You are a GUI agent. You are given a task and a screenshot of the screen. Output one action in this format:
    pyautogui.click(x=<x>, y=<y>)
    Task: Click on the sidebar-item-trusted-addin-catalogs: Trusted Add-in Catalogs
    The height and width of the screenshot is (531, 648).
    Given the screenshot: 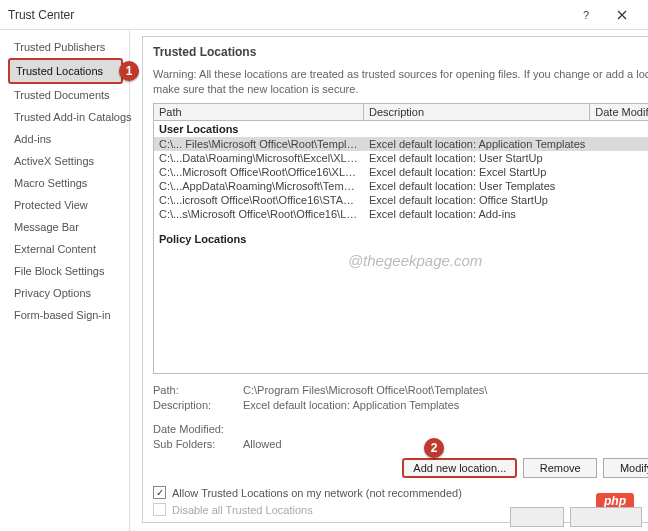 What is the action you would take?
    pyautogui.click(x=66, y=117)
    